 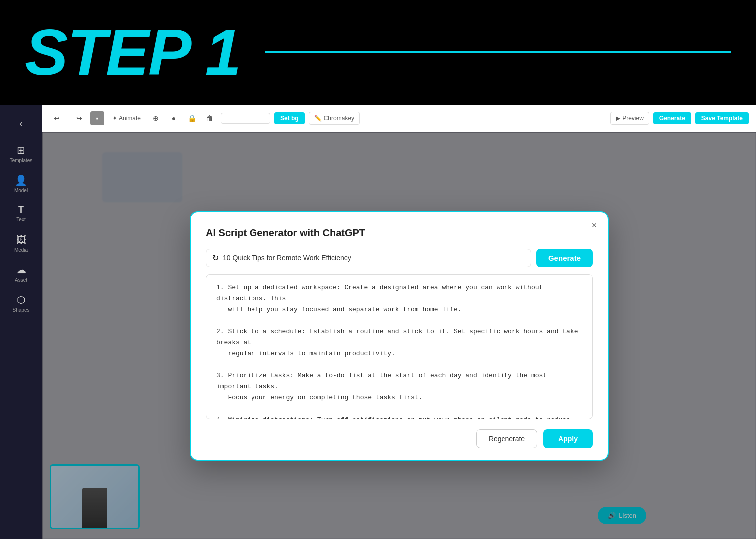 I want to click on templates-icon: ⊞, so click(x=21, y=150).